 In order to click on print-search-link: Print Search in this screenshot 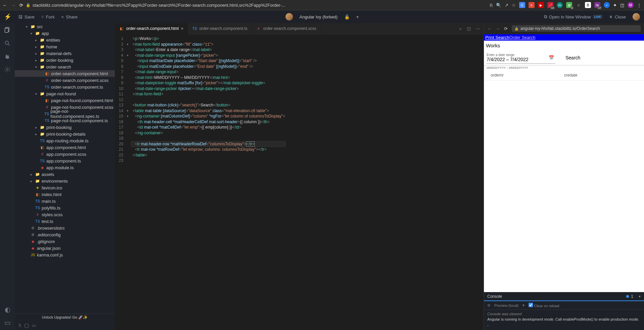, I will do `click(497, 38)`.